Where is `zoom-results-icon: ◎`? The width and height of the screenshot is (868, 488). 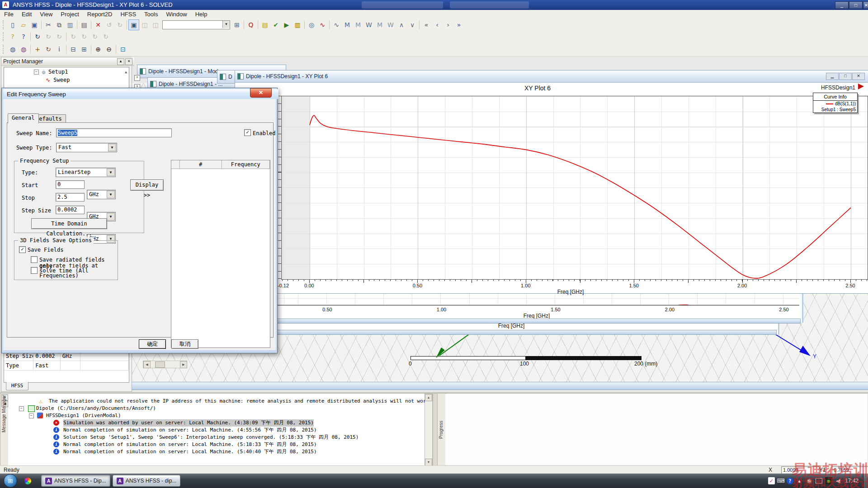 zoom-results-icon: ◎ is located at coordinates (311, 25).